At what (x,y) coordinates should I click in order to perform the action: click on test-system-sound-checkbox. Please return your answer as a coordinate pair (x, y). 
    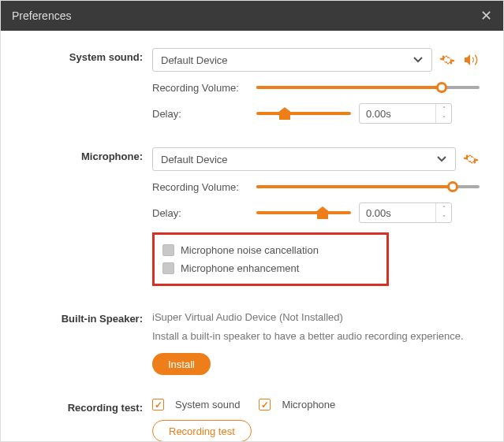
    Looking at the image, I should click on (158, 405).